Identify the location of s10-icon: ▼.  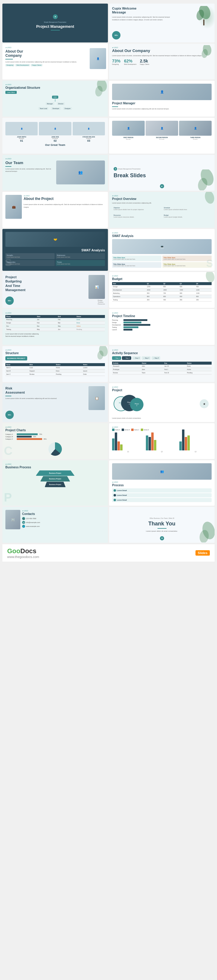
(162, 186).